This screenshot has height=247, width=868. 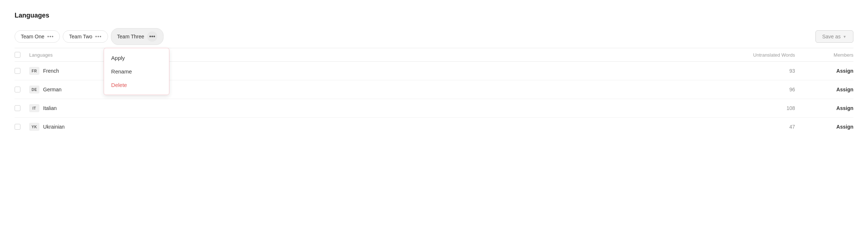 What do you see at coordinates (831, 71) in the screenshot?
I see `members-cell-fr: Assign` at bounding box center [831, 71].